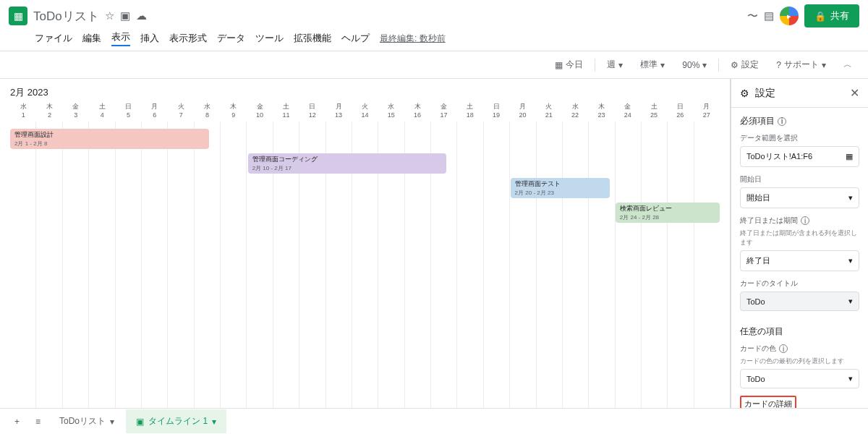 The image size is (868, 434). Describe the element at coordinates (765, 93) in the screenshot. I see `sidebar-title: 設定` at that location.